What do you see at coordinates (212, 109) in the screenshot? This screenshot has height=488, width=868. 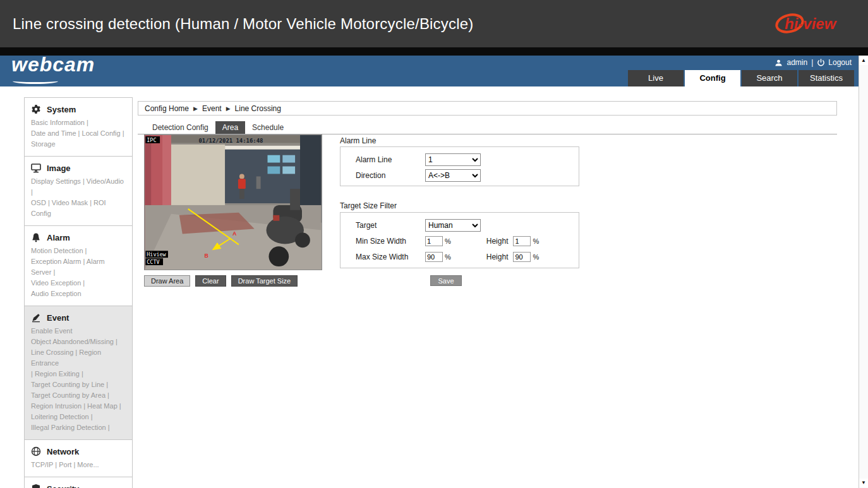 I see `breadcrumb-event: Event` at bounding box center [212, 109].